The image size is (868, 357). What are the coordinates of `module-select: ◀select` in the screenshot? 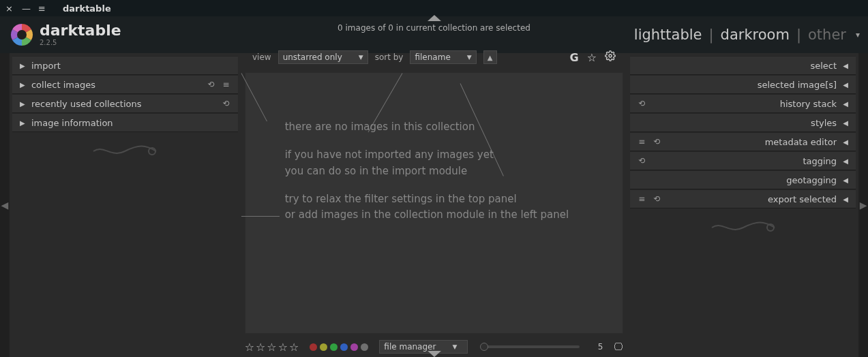 It's located at (743, 65).